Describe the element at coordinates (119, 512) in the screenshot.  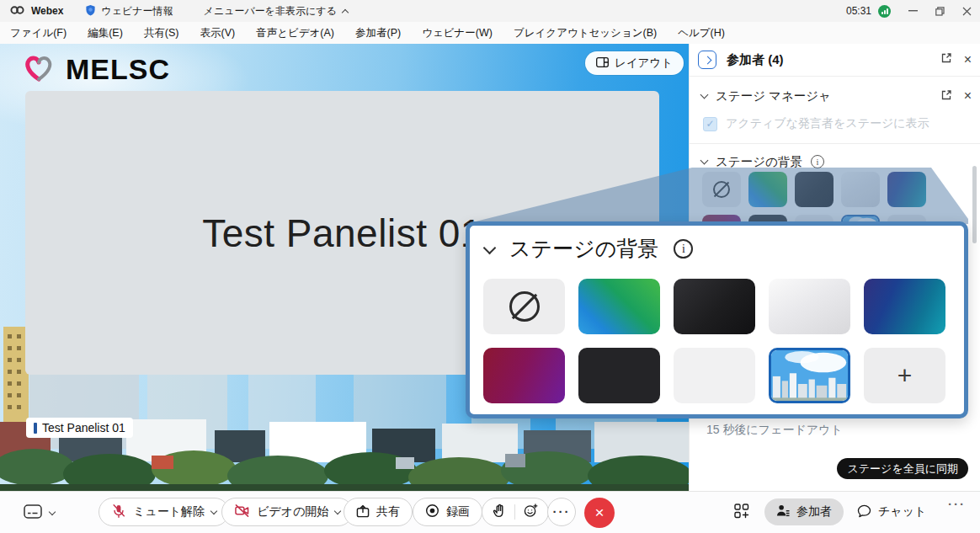
I see `mic-muted-icon` at that location.